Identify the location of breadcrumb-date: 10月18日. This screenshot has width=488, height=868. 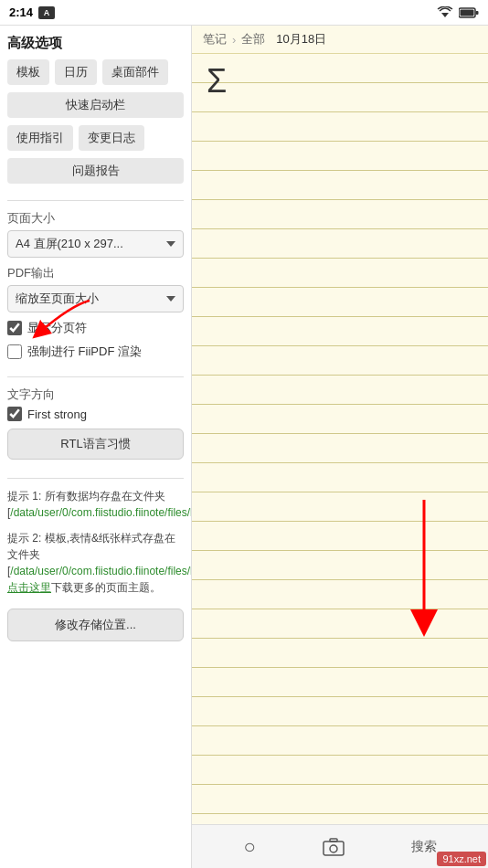
(302, 39).